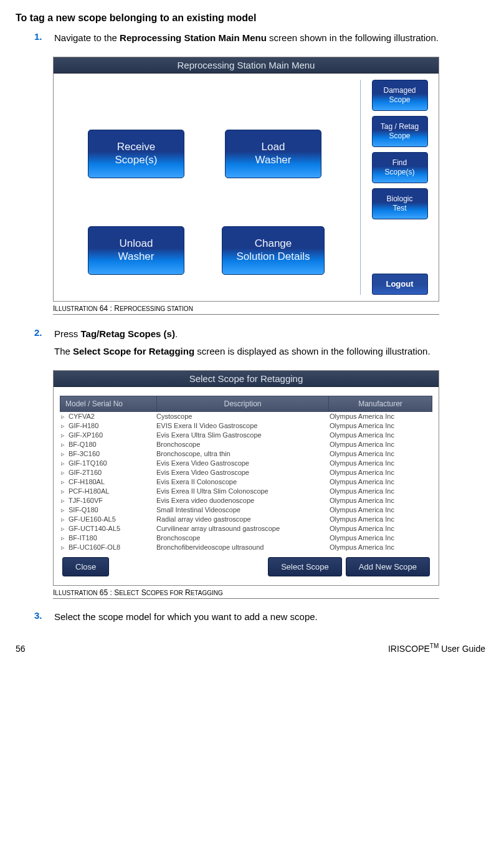 This screenshot has height=855, width=504. I want to click on table-row: ▹BF-Q180BronchoscopeOlympus America Inc, so click(246, 445).